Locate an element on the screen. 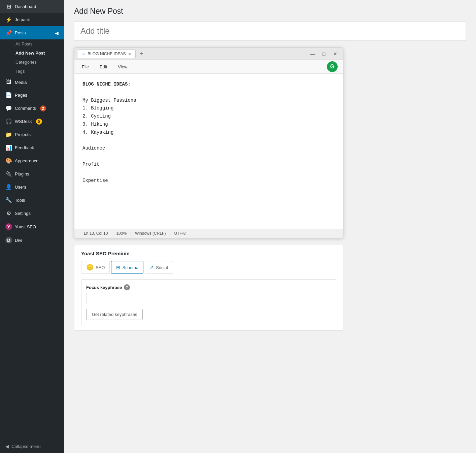 The width and height of the screenshot is (476, 453). status-encoding: UTF-8 is located at coordinates (180, 233).